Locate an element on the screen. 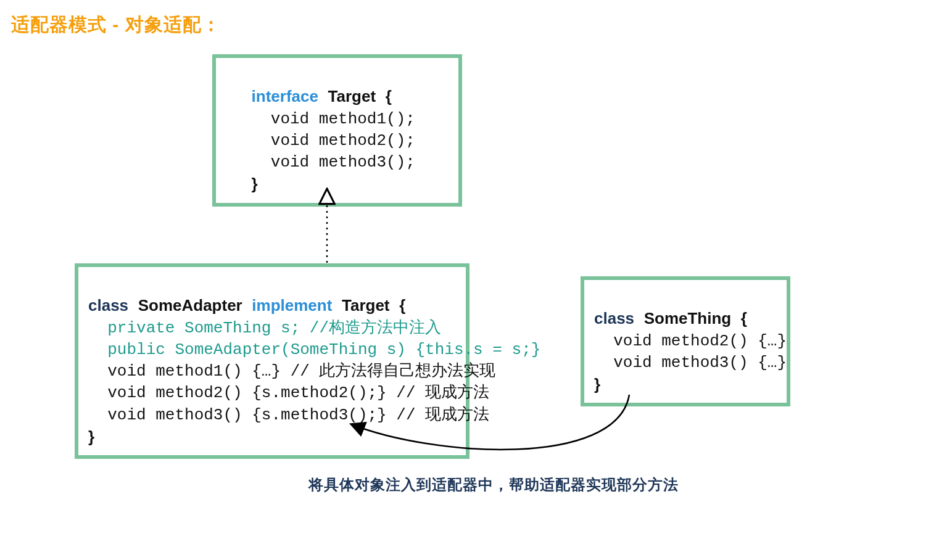 The width and height of the screenshot is (939, 560). something-line-1: void method2() {…} is located at coordinates (700, 341).